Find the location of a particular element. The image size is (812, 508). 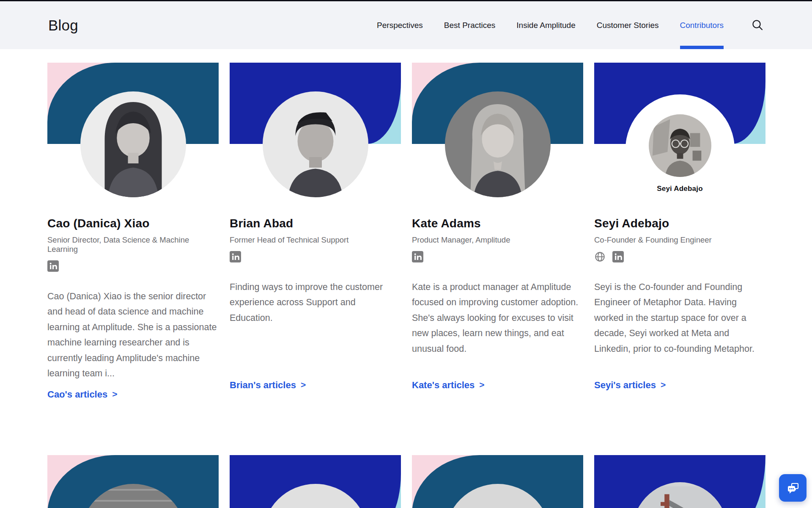

contributor-name: Cao (Danica) Xiao is located at coordinates (133, 224).